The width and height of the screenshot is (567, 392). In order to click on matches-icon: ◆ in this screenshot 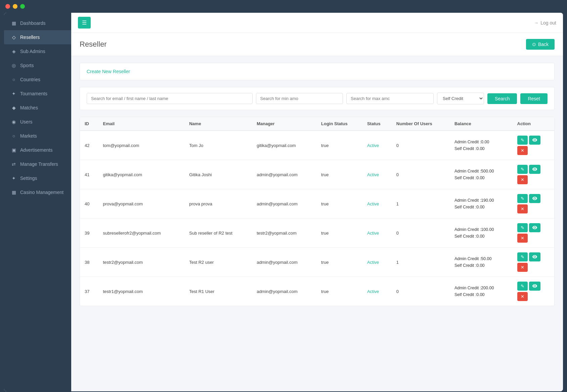, I will do `click(14, 108)`.